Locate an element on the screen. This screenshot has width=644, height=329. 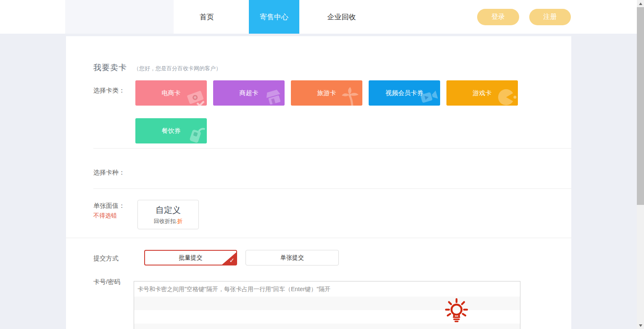
category-label: 商超卡 is located at coordinates (249, 93).